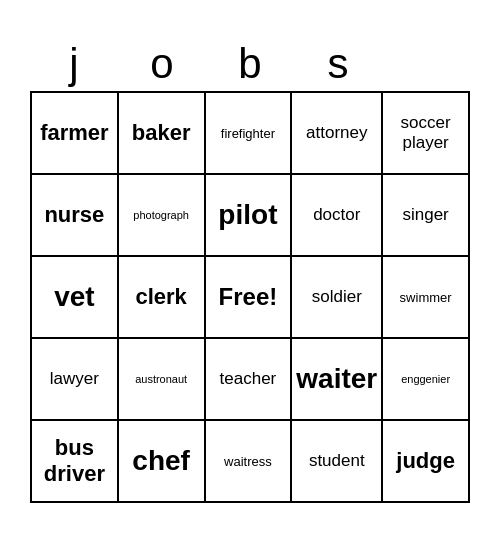 Image resolution: width=500 pixels, height=544 pixels. What do you see at coordinates (338, 462) in the screenshot?
I see `grid-cell-23: student` at bounding box center [338, 462].